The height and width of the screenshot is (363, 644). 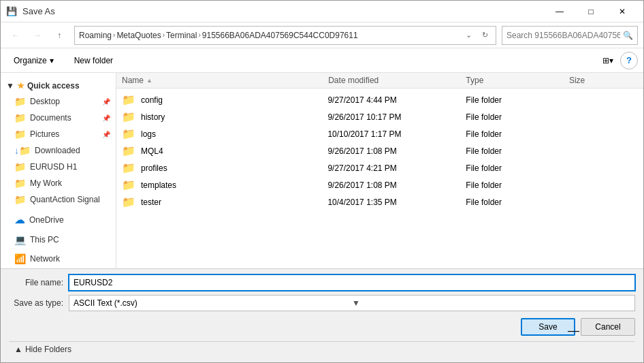 What do you see at coordinates (20, 240) in the screenshot?
I see `thispc-icon: 💻` at bounding box center [20, 240].